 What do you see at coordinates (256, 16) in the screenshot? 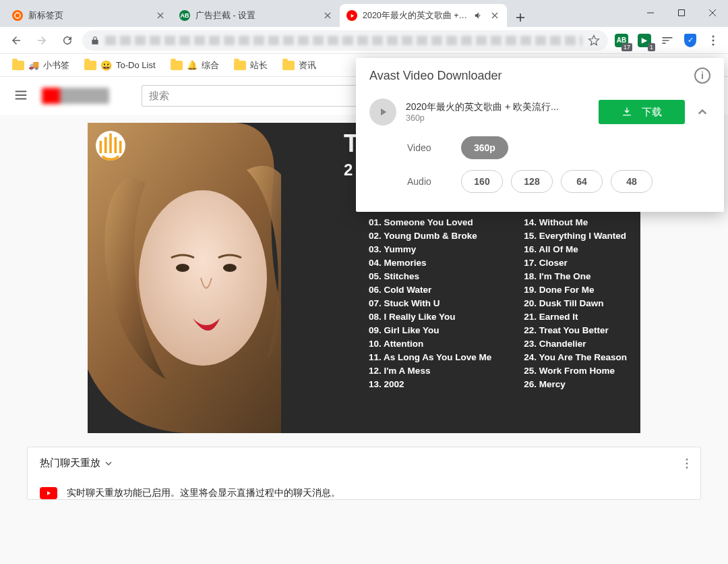
I see `browser-tab: AB广告拦截 - 设置` at bounding box center [256, 16].